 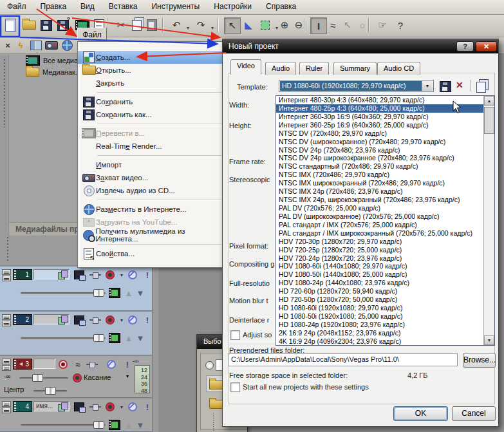 I want to click on save-template-icon, so click(x=445, y=86).